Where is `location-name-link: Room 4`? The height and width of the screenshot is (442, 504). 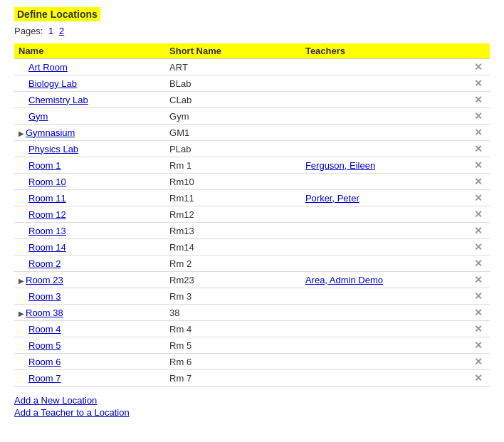 location-name-link: Room 4 is located at coordinates (45, 329).